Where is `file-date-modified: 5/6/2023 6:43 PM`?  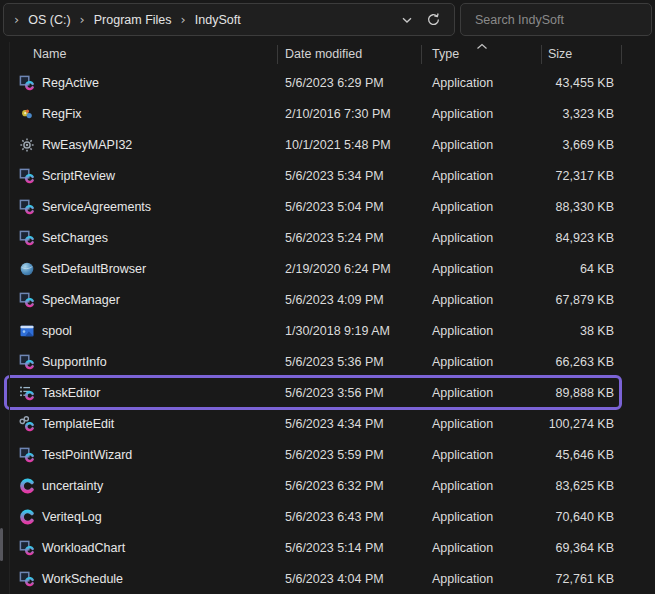 file-date-modified: 5/6/2023 6:43 PM is located at coordinates (350, 517).